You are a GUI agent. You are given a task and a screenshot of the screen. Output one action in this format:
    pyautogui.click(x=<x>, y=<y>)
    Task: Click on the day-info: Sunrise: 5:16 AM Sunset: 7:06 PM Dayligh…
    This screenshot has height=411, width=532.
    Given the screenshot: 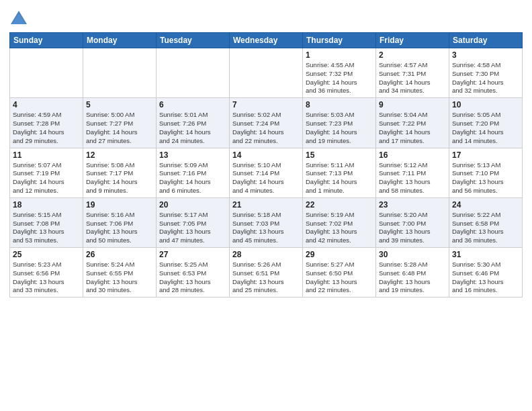 What is the action you would take?
    pyautogui.click(x=120, y=228)
    